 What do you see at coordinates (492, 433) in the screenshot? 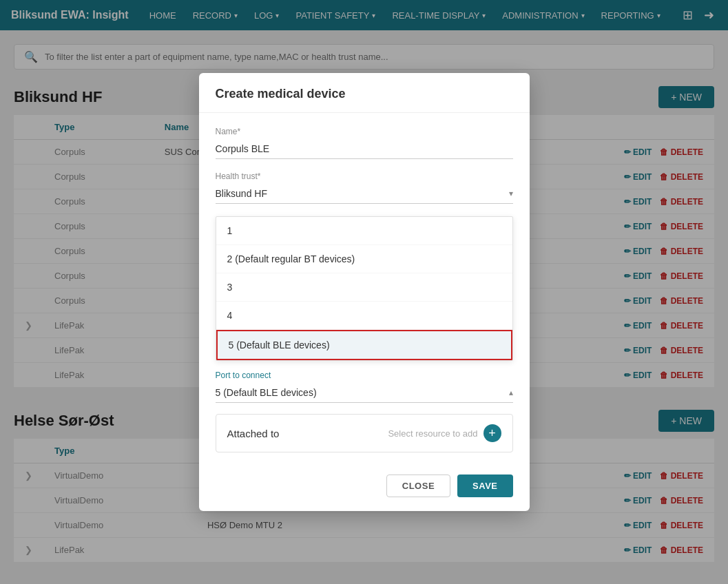
I see `add-resource-button: +` at bounding box center [492, 433].